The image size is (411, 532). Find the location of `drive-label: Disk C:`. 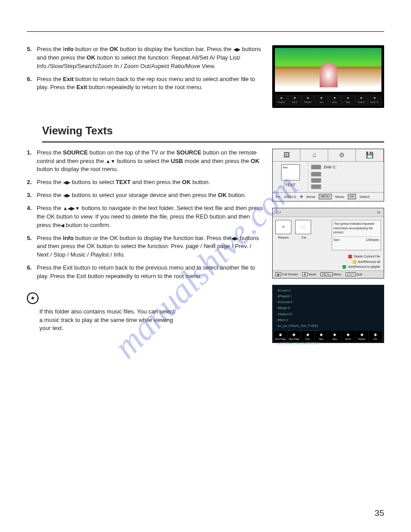

drive-label: Disk C: is located at coordinates (330, 167).